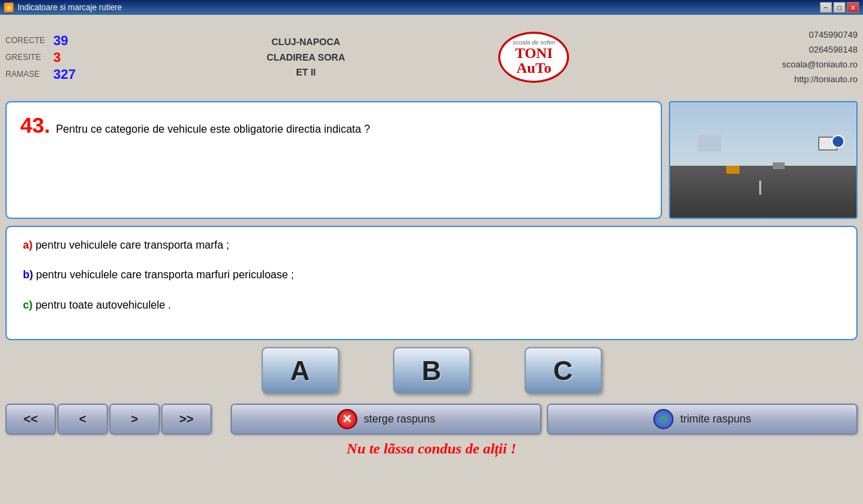  Describe the element at coordinates (347, 419) in the screenshot. I see `delete-icon` at that location.